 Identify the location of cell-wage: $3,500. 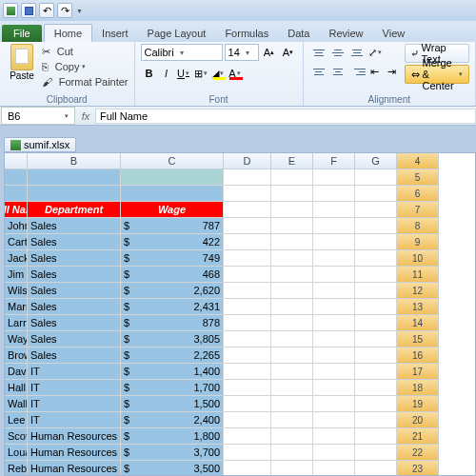
(172, 468).